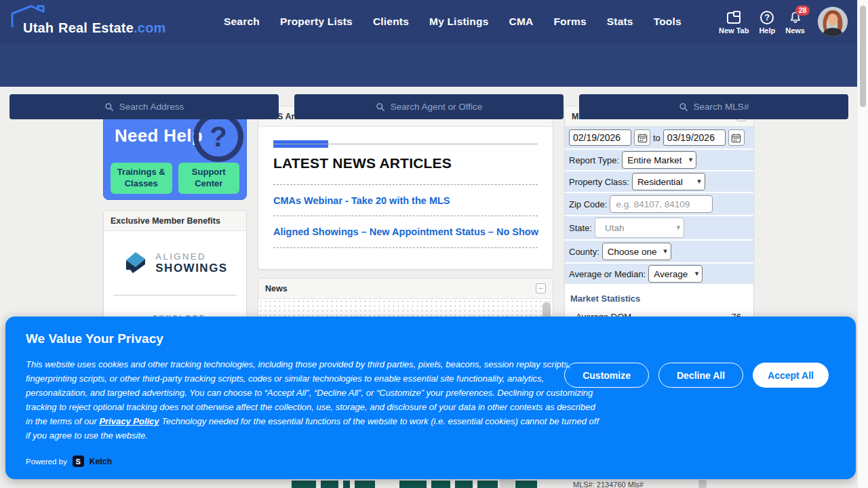  Describe the element at coordinates (795, 17) in the screenshot. I see `bell-icon: 28` at that location.